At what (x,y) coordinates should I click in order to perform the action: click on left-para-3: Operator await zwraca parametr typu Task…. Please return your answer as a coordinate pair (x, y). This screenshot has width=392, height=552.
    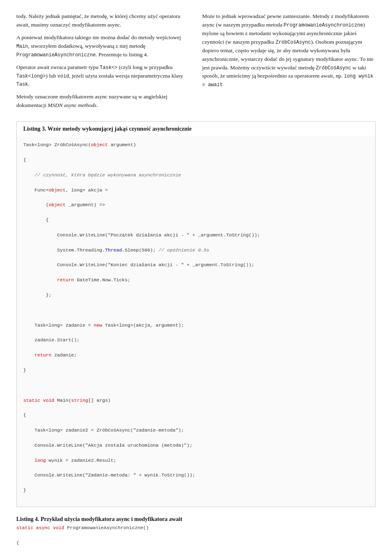
    Looking at the image, I should click on (103, 76).